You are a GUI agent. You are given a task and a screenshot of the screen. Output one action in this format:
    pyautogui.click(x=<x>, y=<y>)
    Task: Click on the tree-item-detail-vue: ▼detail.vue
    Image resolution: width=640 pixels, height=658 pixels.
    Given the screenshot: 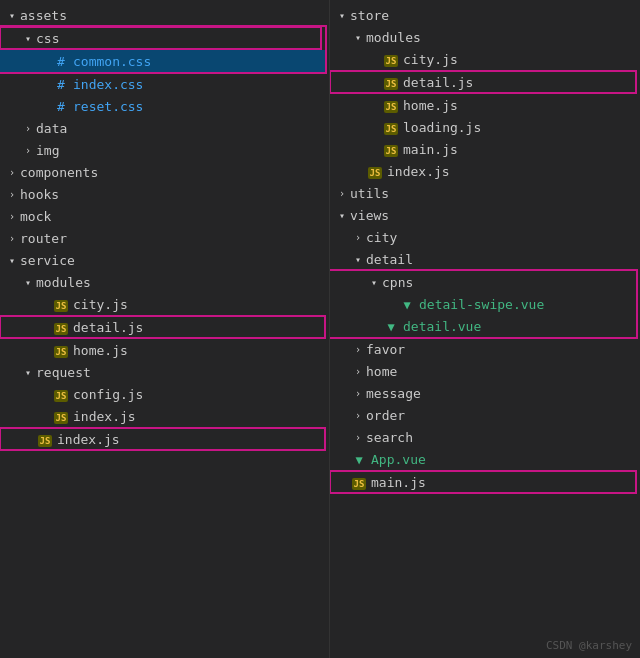 What is the action you would take?
    pyautogui.click(x=483, y=326)
    